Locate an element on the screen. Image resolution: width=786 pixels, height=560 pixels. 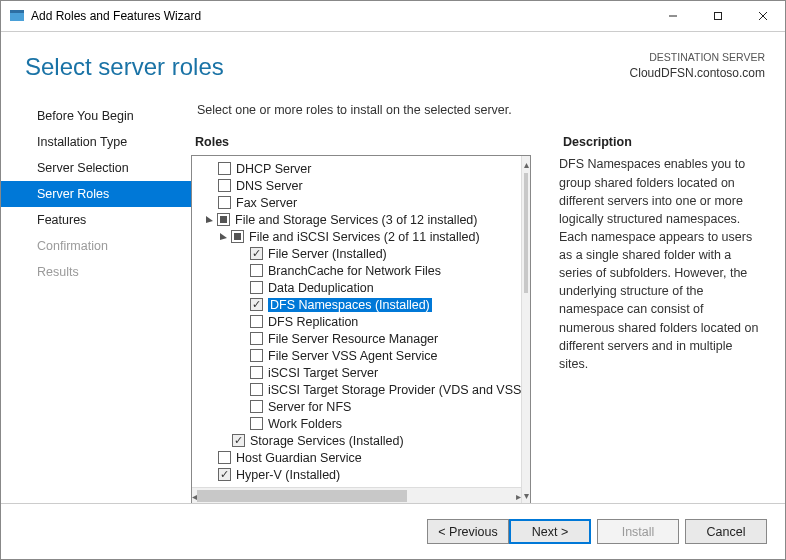
titlebar: Add Roles and Features Wizard is located at coordinates (393, 16).